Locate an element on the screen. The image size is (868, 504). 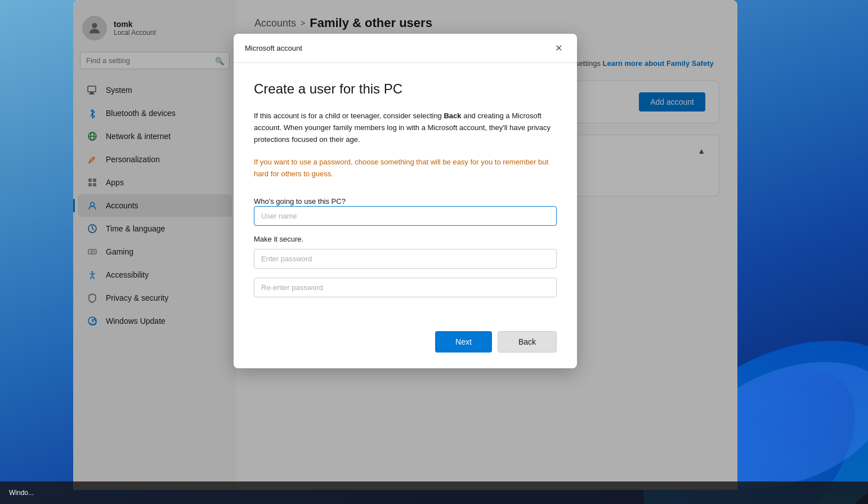
taskbar-label: Windo... is located at coordinates (21, 493).